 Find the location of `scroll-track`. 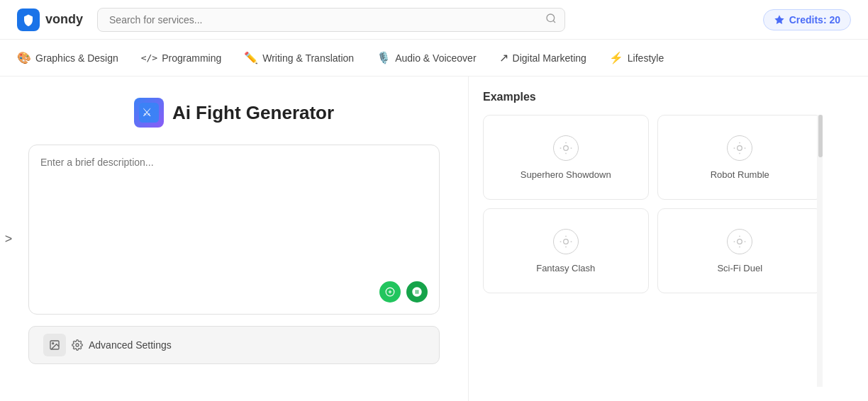

scroll-track is located at coordinates (820, 251).